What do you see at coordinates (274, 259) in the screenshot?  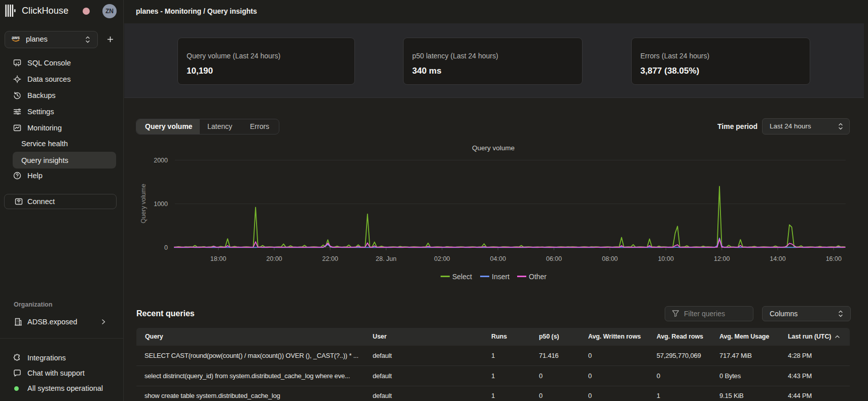 I see `svg-text: 20:00` at bounding box center [274, 259].